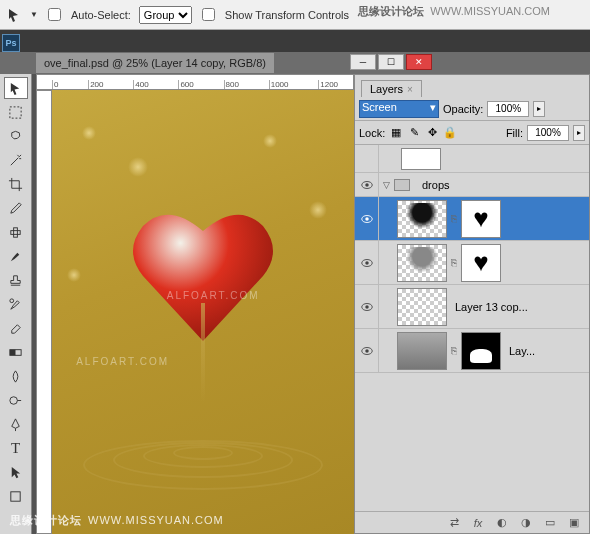 The image size is (590, 534). Describe the element at coordinates (16, 232) in the screenshot. I see `healing-tool` at that location.